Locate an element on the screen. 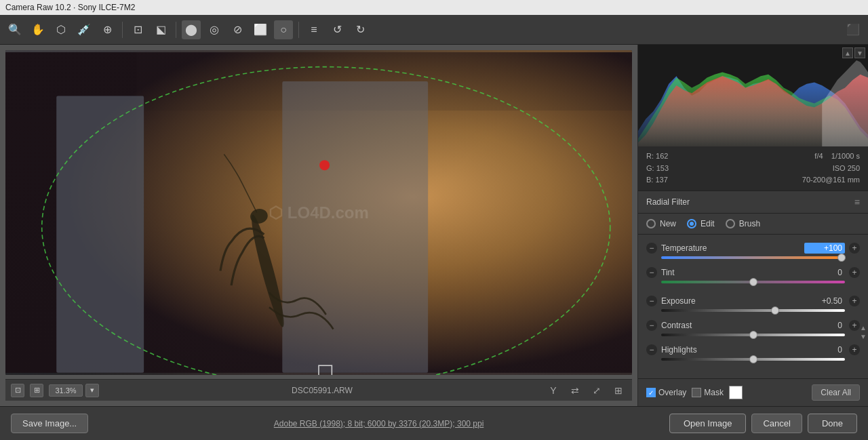 This screenshot has width=868, height=440. brush-mode-radio is located at coordinates (730, 224).